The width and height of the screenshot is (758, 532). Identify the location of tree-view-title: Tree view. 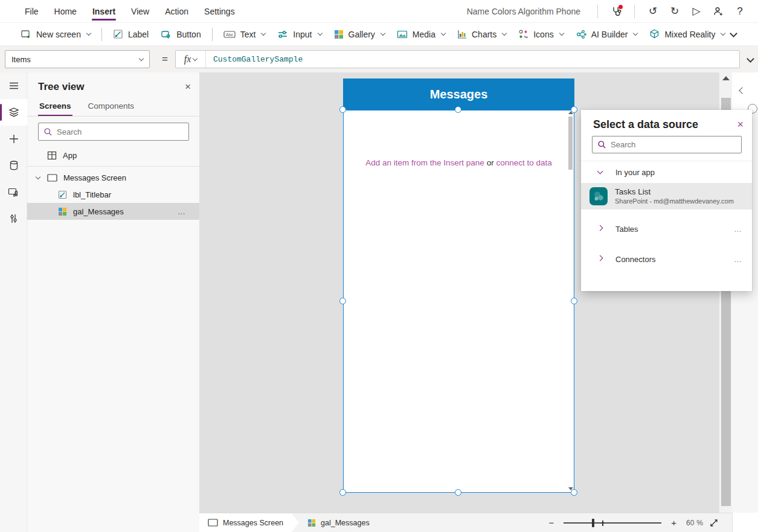
(62, 87).